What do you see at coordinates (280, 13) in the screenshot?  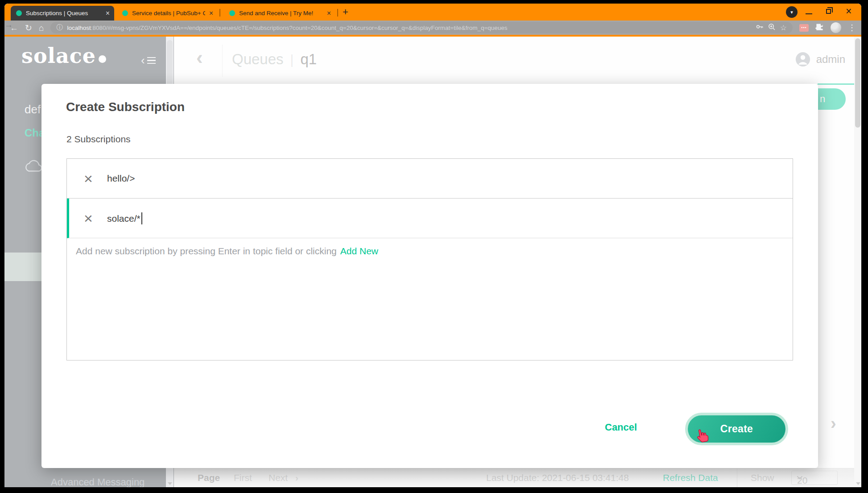 I see `browser-tab-try-me: Send and Receive | Try Me! ×` at bounding box center [280, 13].